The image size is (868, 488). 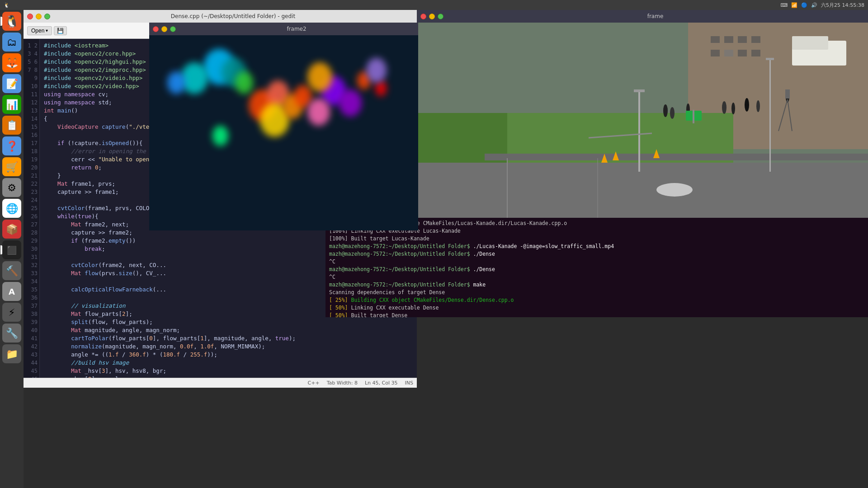 What do you see at coordinates (61, 31) in the screenshot?
I see `save-button: 💾` at bounding box center [61, 31].